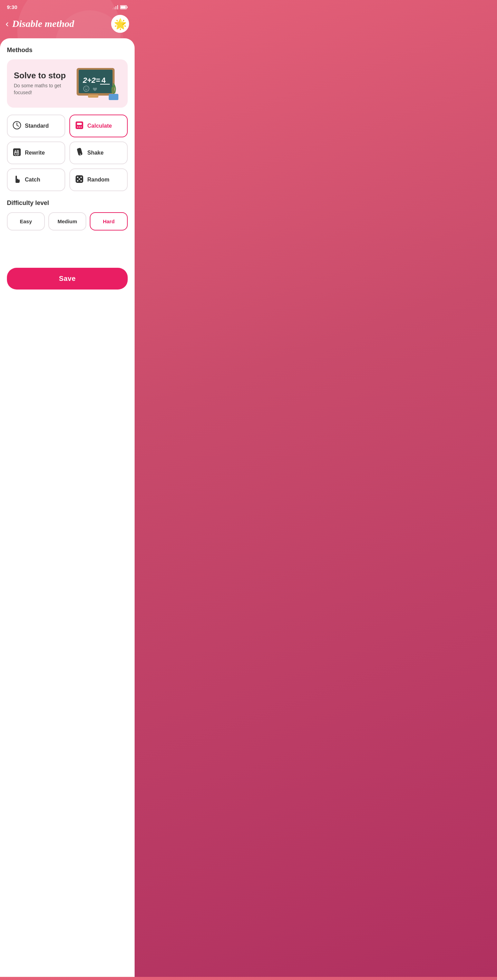  I want to click on solve-banner: Solve to stop Do some maths to get focus…, so click(67, 84).